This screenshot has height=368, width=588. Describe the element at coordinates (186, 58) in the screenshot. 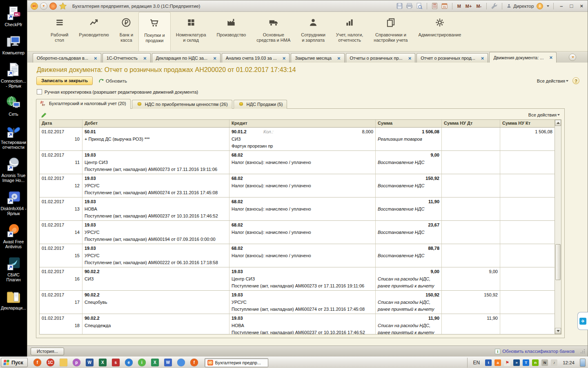

I see `window-tab: Декларация по НДС за... ×` at that location.